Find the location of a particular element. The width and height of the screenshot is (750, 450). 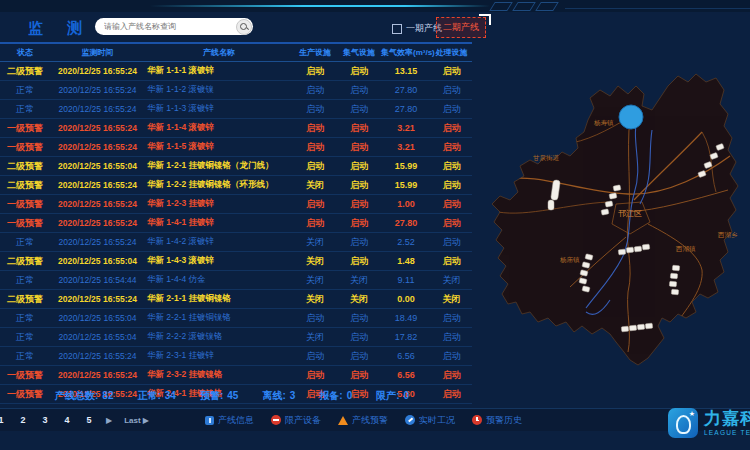

brand-logo: ★ 力嘉科技 LEAGUE TECH is located at coordinates (709, 423).